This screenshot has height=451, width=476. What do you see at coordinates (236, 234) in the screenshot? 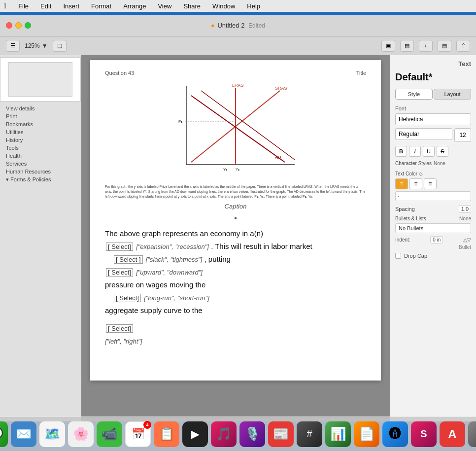
I see `main-sentence-line: The above graph represents an economy in…` at bounding box center [236, 234].